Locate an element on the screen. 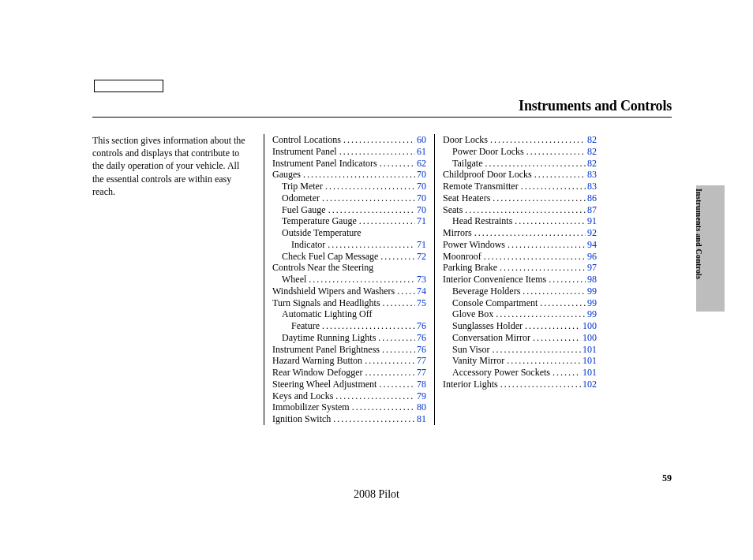 Image resolution: width=753 pixels, height=560 pixels. title-rule is located at coordinates (382, 117).